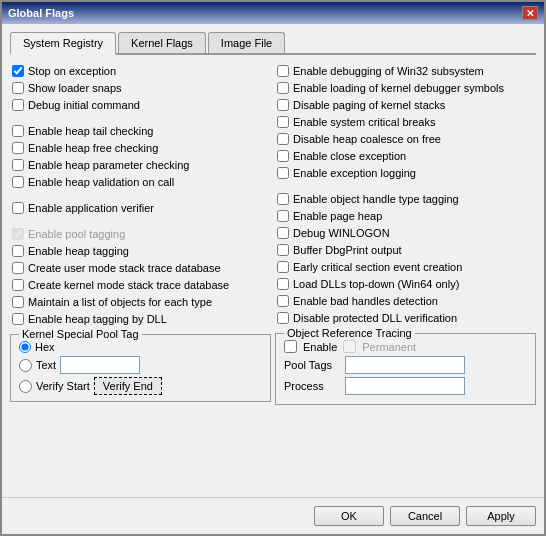  What do you see at coordinates (98, 319) in the screenshot?
I see `enable-heap-tagging-dll-label: Enable heap tagging by DLL` at bounding box center [98, 319].